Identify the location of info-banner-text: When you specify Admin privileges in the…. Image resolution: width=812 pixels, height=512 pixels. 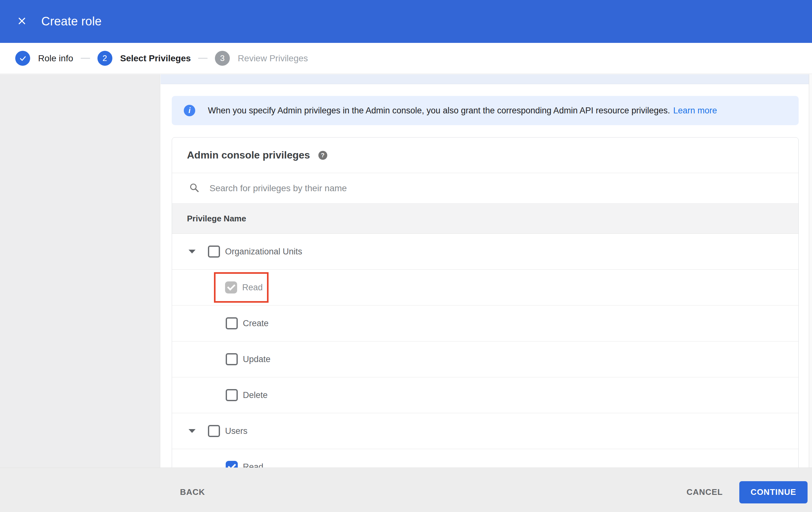
(439, 111).